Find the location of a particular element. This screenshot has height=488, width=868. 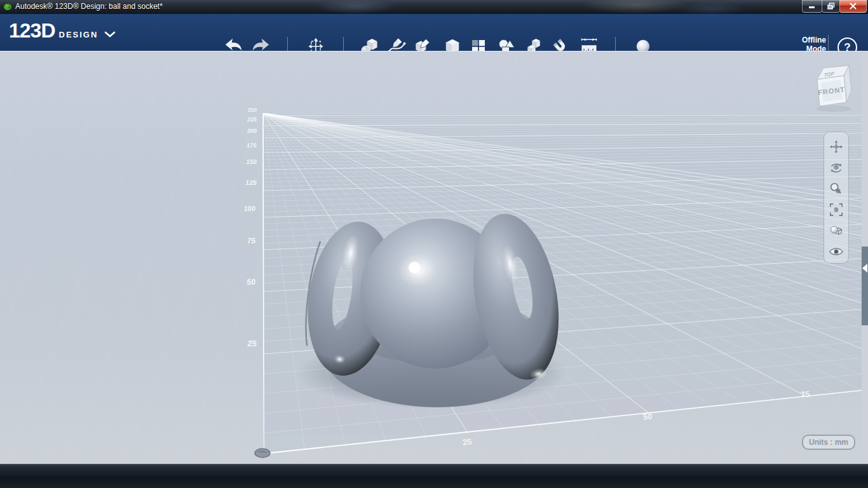

axis-label: 100 is located at coordinates (244, 208).